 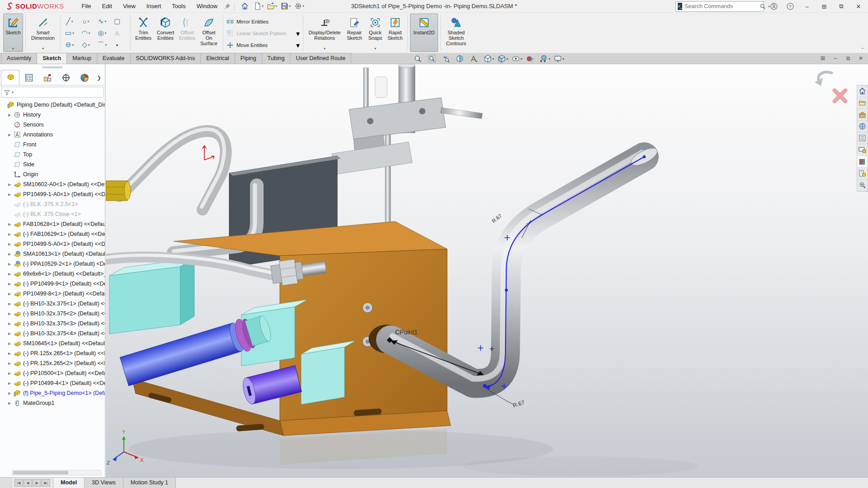 What do you see at coordinates (107, 6) in the screenshot?
I see `menu-item: Edit` at bounding box center [107, 6].